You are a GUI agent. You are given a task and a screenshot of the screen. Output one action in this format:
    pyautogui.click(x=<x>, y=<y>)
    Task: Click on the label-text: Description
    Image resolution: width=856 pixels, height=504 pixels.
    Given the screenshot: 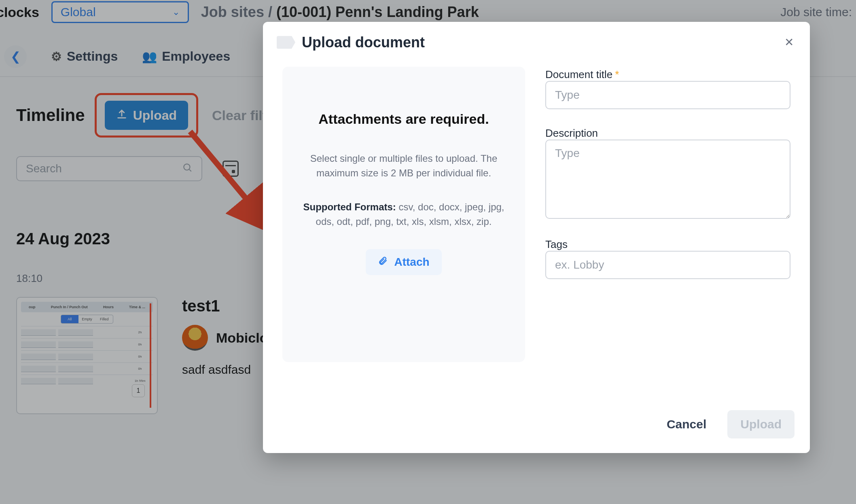 What is the action you would take?
    pyautogui.click(x=572, y=133)
    